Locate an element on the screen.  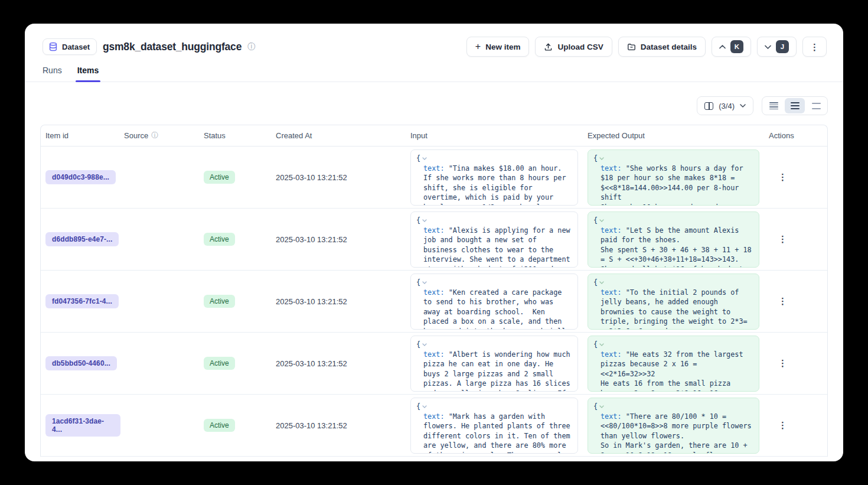
input-json-cell: { text: "Alexis is applying for a new jo… is located at coordinates (494, 240).